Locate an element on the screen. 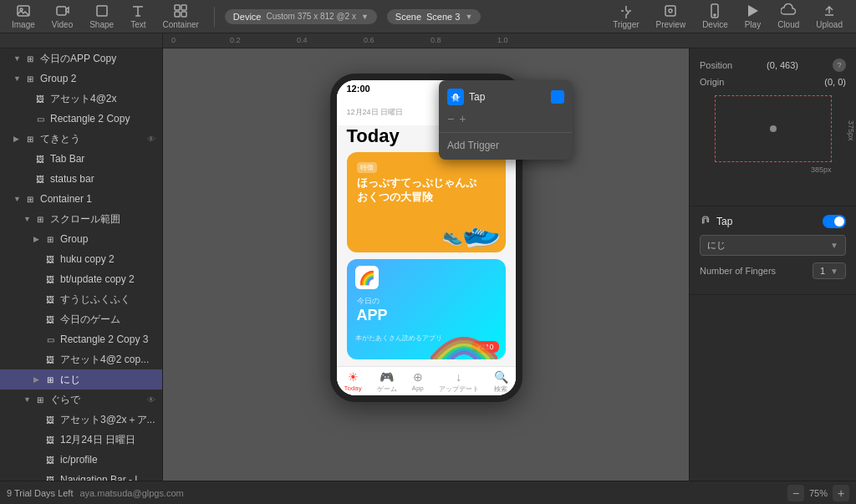  sidebar-item-date: 🖼 12月24日 日曜日 is located at coordinates (81, 440).